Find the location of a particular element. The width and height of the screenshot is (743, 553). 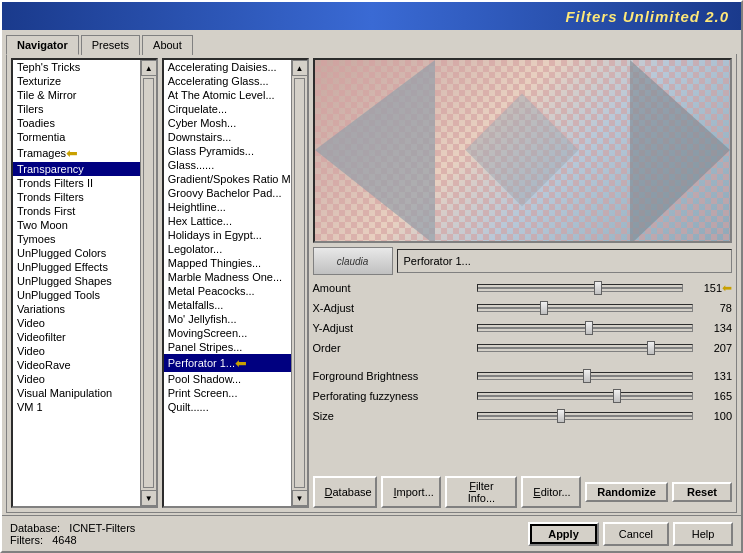

param-slider-order is located at coordinates (585, 348).